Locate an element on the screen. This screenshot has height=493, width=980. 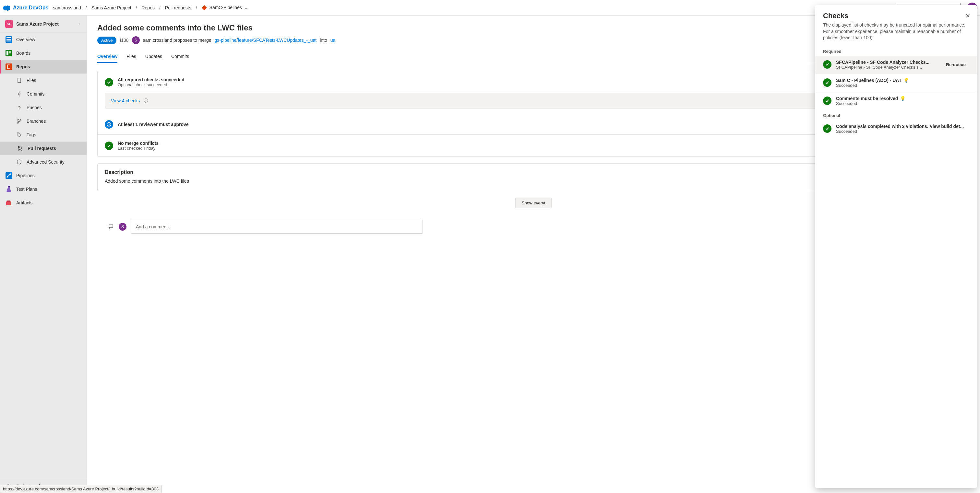
nav-pushes: Pushes is located at coordinates (43, 108).